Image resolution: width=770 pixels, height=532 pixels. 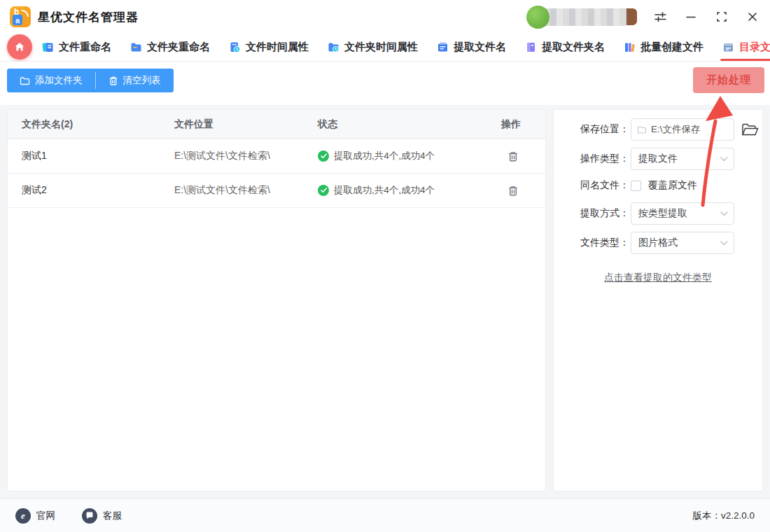 What do you see at coordinates (658, 243) in the screenshot?
I see `file-type-value: 图片格式` at bounding box center [658, 243].